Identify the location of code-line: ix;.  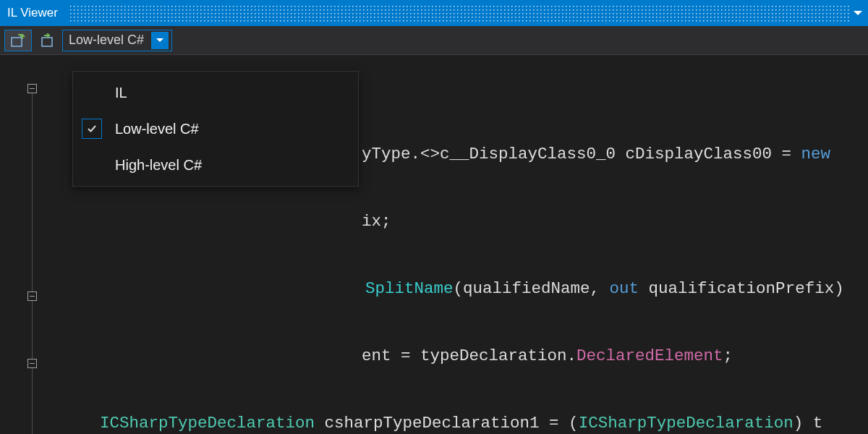
(456, 221).